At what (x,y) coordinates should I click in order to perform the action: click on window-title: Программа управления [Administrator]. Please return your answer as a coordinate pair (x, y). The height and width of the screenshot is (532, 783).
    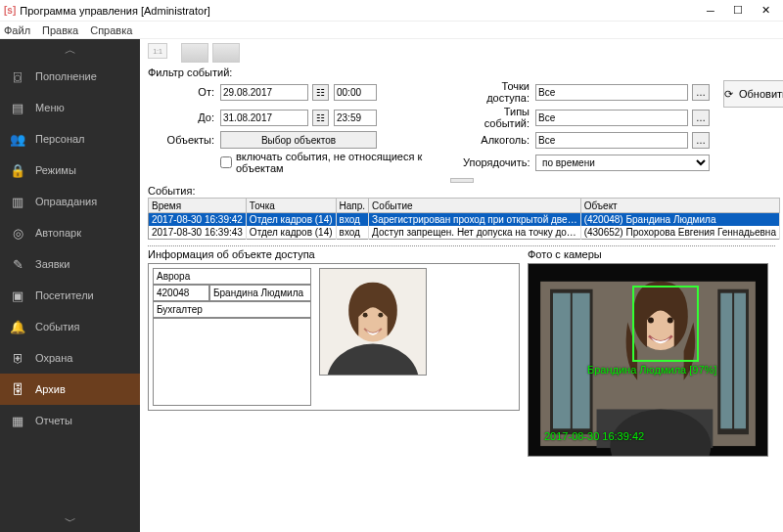
    Looking at the image, I should click on (358, 11).